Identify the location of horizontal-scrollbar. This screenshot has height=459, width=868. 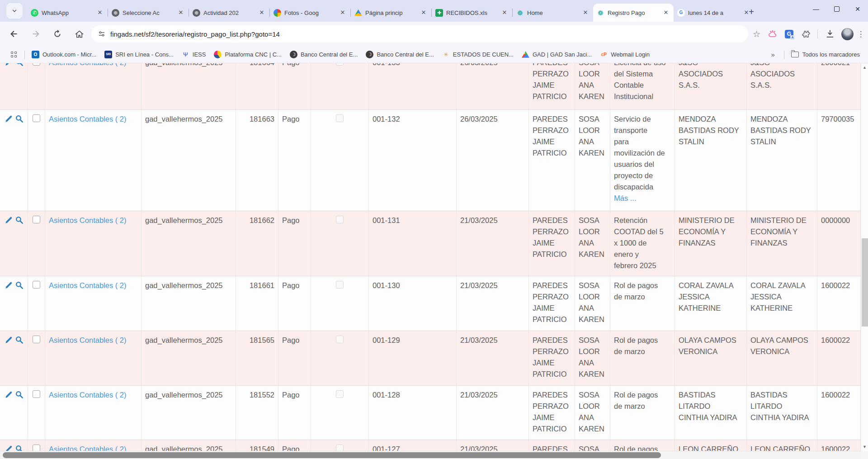
(430, 455).